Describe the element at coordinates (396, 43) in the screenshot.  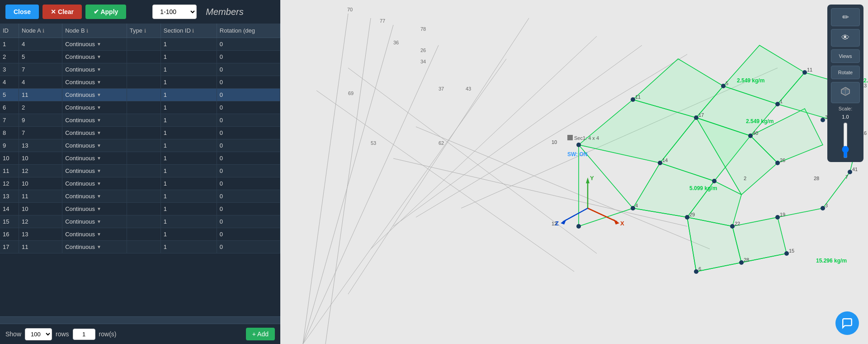
I see `svg-text: 36` at that location.